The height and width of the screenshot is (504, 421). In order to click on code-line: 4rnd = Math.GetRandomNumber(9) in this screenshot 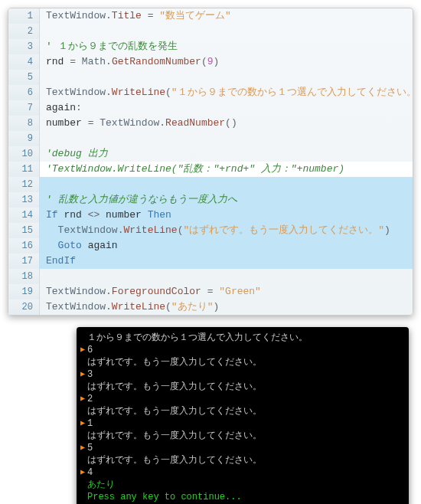, I will do `click(210, 62)`.